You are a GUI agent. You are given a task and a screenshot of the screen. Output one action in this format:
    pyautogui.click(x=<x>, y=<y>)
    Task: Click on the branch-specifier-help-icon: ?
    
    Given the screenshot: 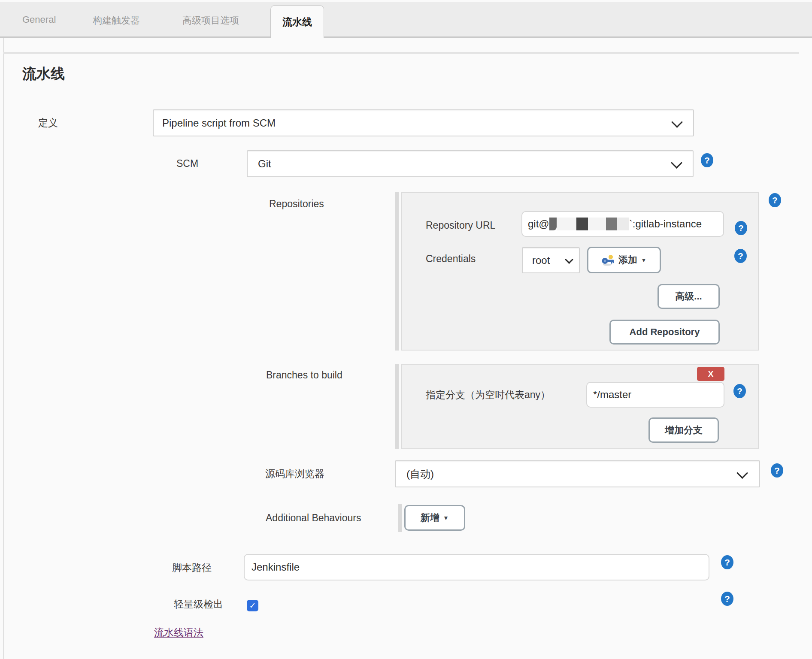 What is the action you would take?
    pyautogui.click(x=740, y=391)
    